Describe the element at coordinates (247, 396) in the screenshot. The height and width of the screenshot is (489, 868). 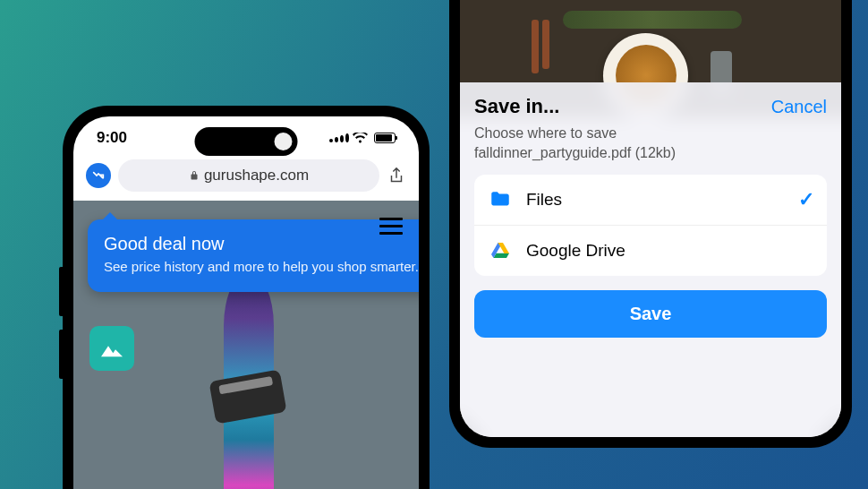
I see `snowboard-binding` at that location.